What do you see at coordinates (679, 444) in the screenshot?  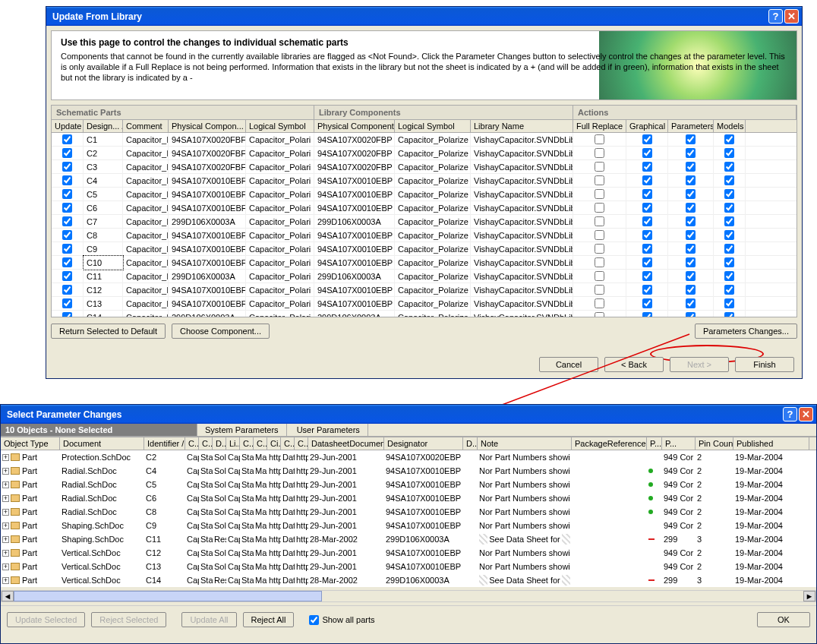 I see `col-p2: P...` at bounding box center [679, 444].